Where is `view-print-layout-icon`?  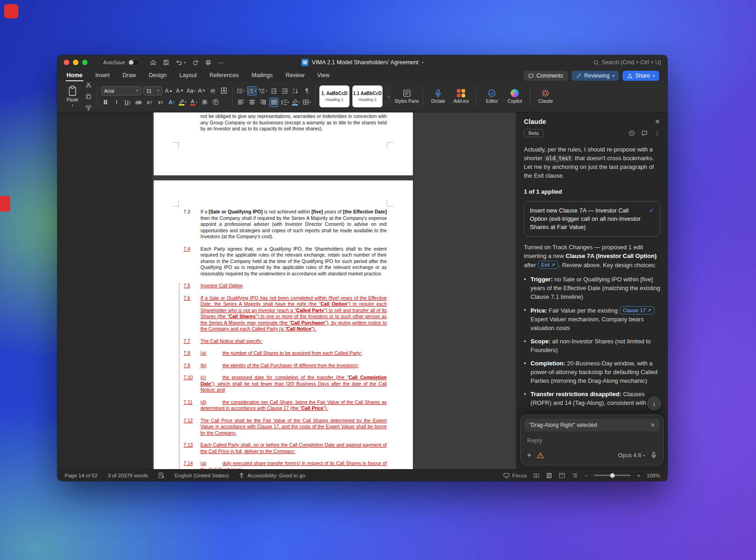 view-print-layout-icon is located at coordinates (549, 476).